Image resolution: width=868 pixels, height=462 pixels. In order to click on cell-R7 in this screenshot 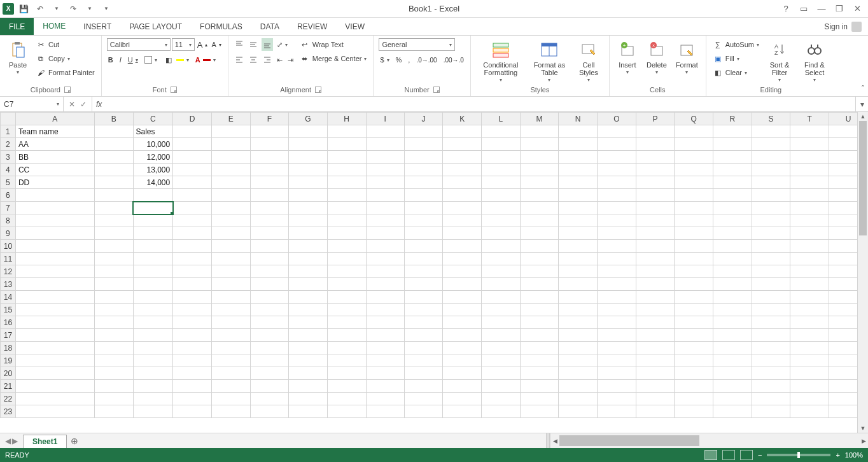, I will do `click(733, 208)`.